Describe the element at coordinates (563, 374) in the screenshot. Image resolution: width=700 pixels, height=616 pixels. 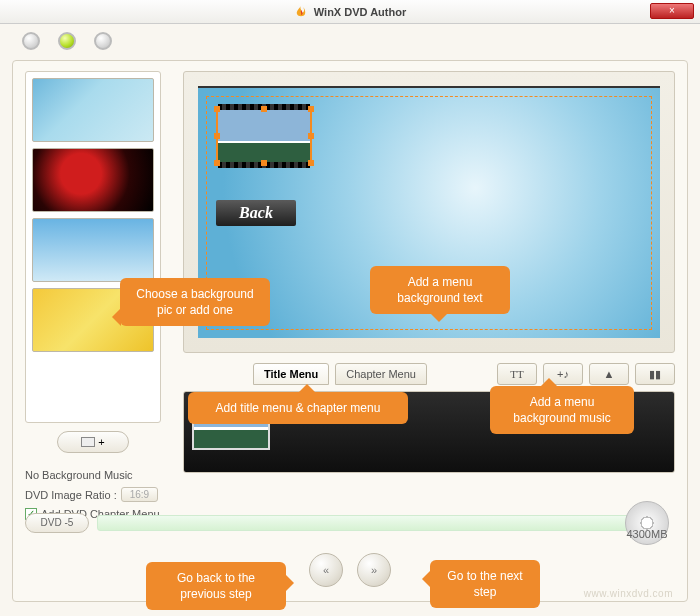
I see `music-icon: +♪` at that location.